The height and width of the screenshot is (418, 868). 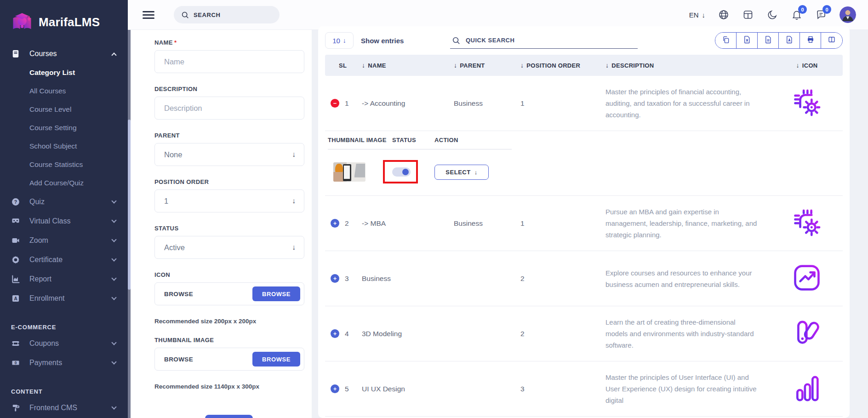 I want to click on sidebar-subitem-course-setting: Course Setting, so click(x=64, y=128).